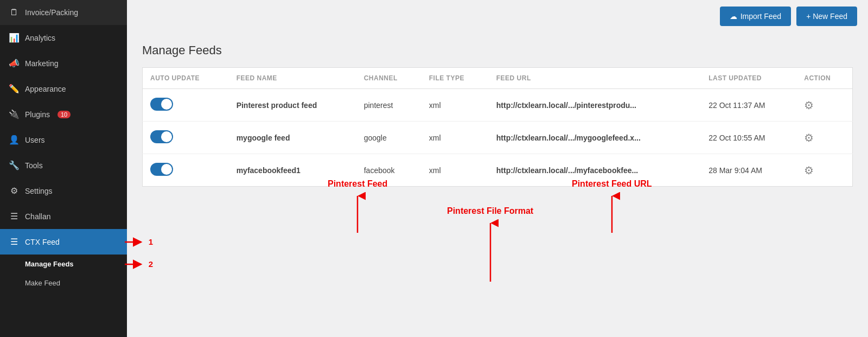 This screenshot has height=337, width=868. I want to click on plugins-icon: 🔌, so click(14, 114).